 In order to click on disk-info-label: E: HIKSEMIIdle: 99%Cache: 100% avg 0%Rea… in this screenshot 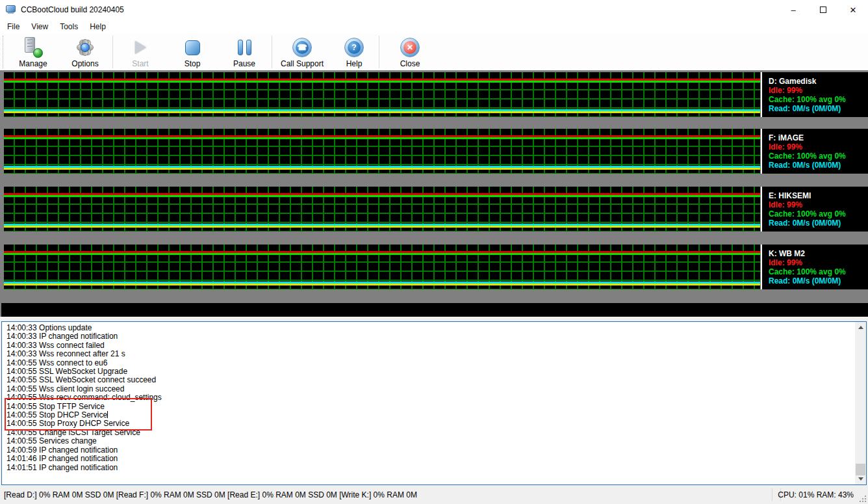, I will do `click(815, 209)`.